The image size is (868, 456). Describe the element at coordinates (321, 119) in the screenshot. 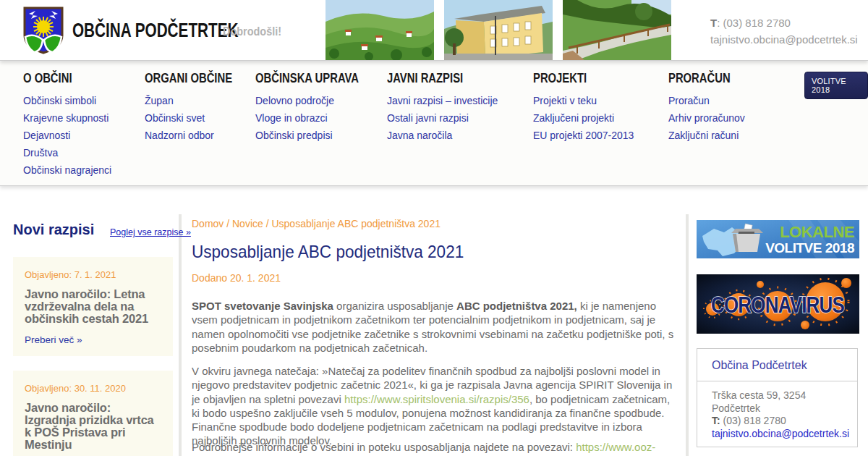

I see `nav-link-vloge-in-obrazci: Vloge in obrazci` at that location.